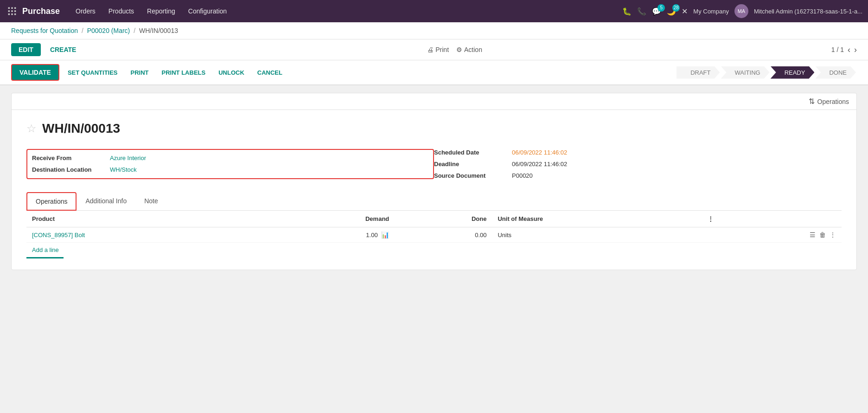  I want to click on receive-from-row: Receive From Azure Interior, so click(230, 158).